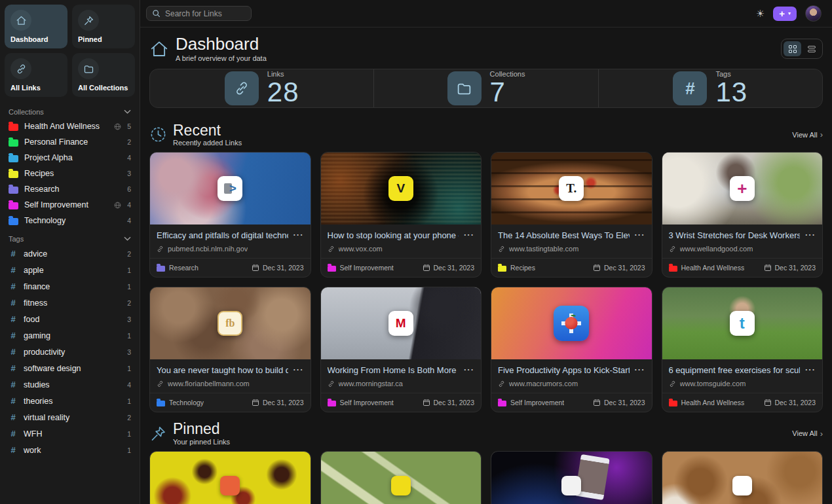 The image size is (832, 504). Describe the element at coordinates (203, 14) in the screenshot. I see `search-input` at that location.